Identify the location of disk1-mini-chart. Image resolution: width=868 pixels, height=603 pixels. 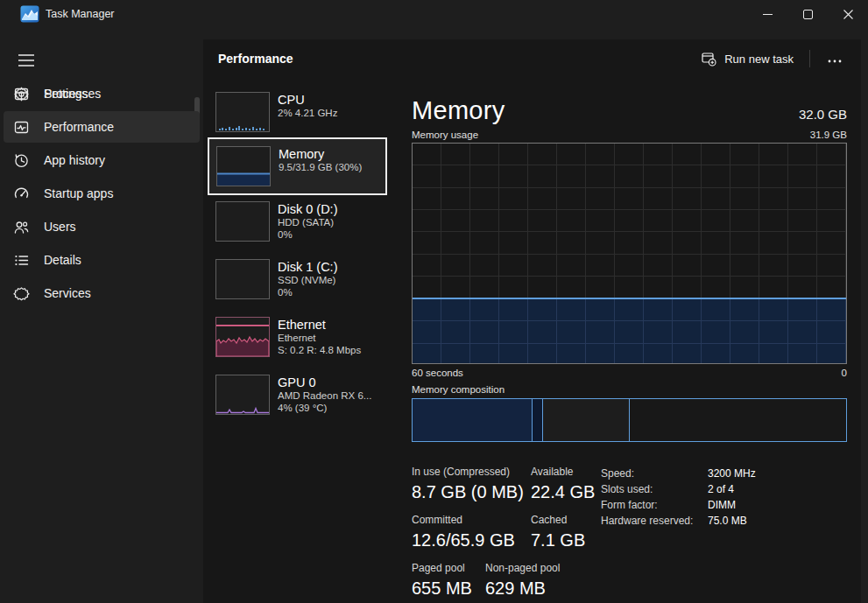
(243, 279).